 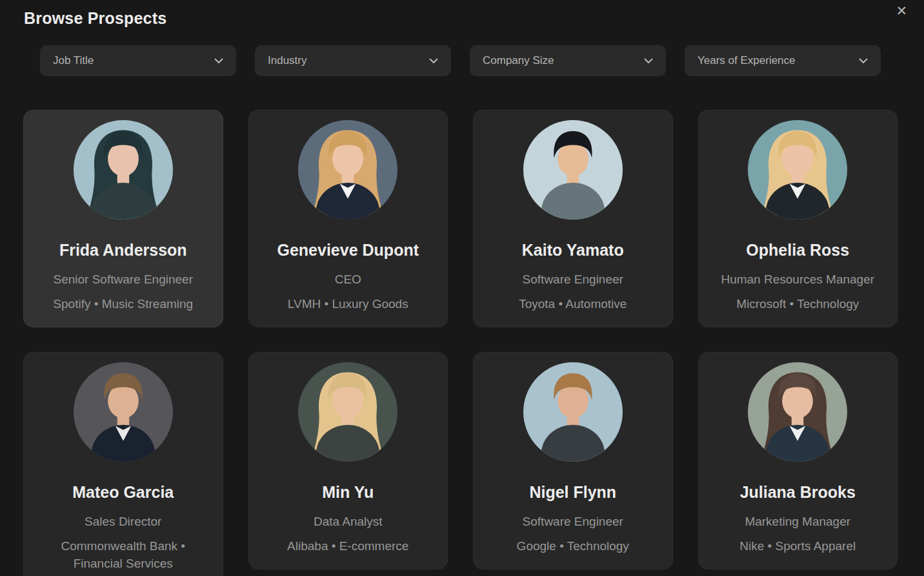 I want to click on prospect-job-title: Senior Software Engineer, so click(x=123, y=279).